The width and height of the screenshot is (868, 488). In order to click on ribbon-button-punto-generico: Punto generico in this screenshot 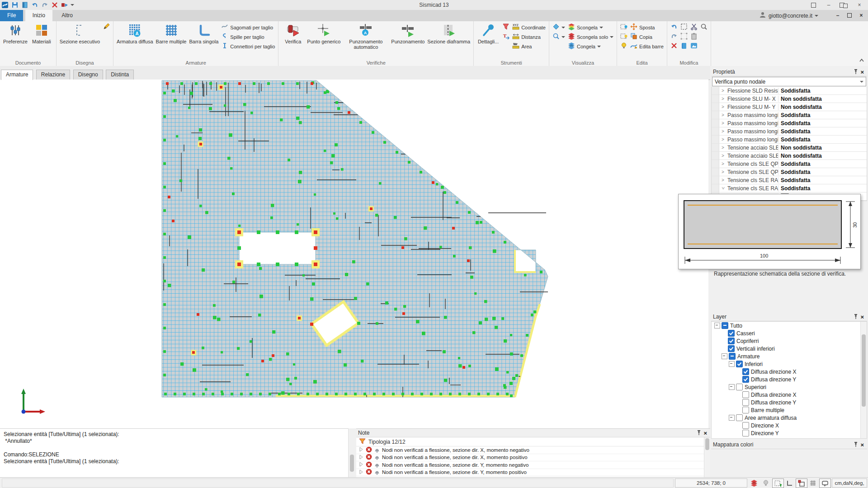, I will do `click(324, 40)`.